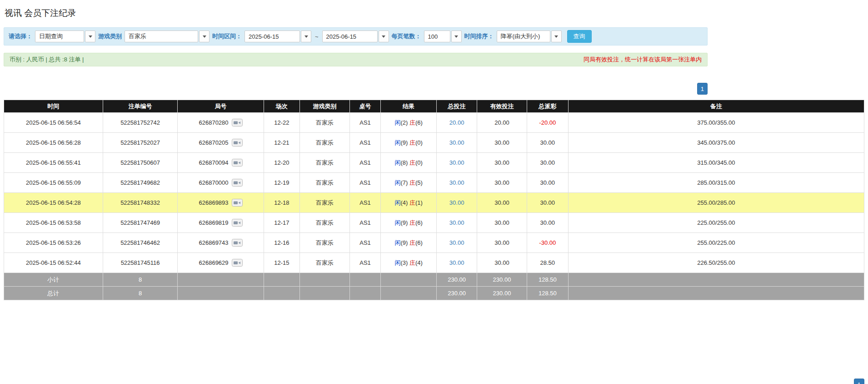 Image resolution: width=868 pixels, height=384 pixels. I want to click on summary-payout: 128.50, so click(547, 280).